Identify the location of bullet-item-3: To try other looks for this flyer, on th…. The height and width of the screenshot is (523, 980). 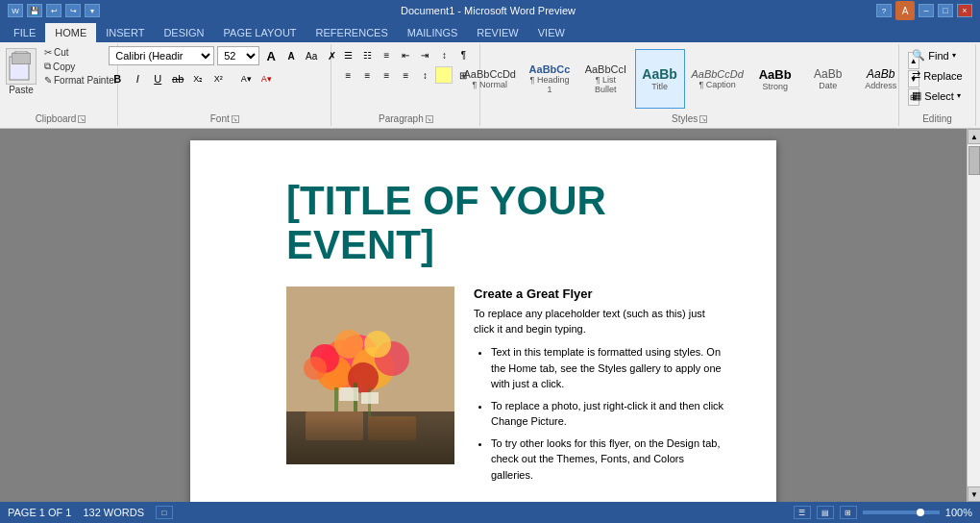
(609, 460).